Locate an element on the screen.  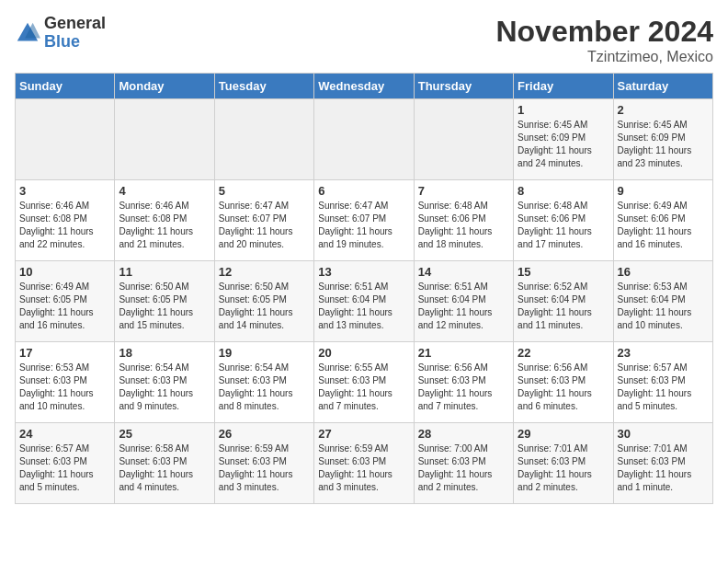
calendar-cell: 1Sunrise: 6:45 AM Sunset: 6:09 PM Daylig… is located at coordinates (563, 140).